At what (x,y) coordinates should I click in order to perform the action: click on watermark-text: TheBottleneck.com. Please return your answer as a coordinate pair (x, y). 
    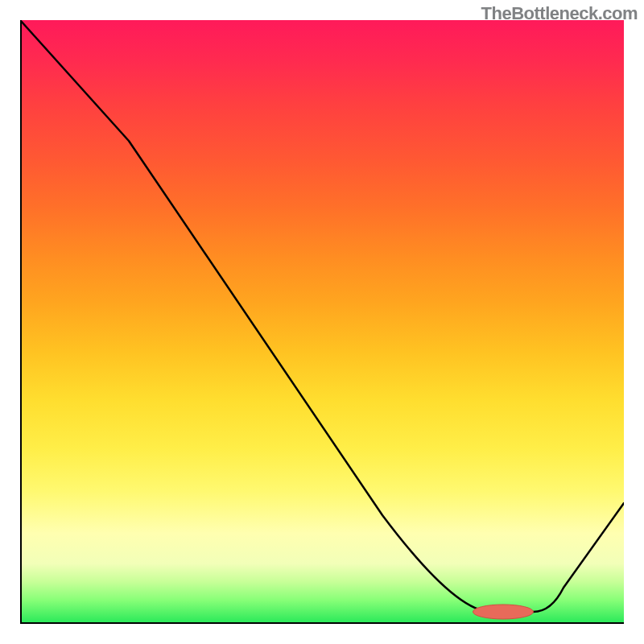
    Looking at the image, I should click on (559, 14).